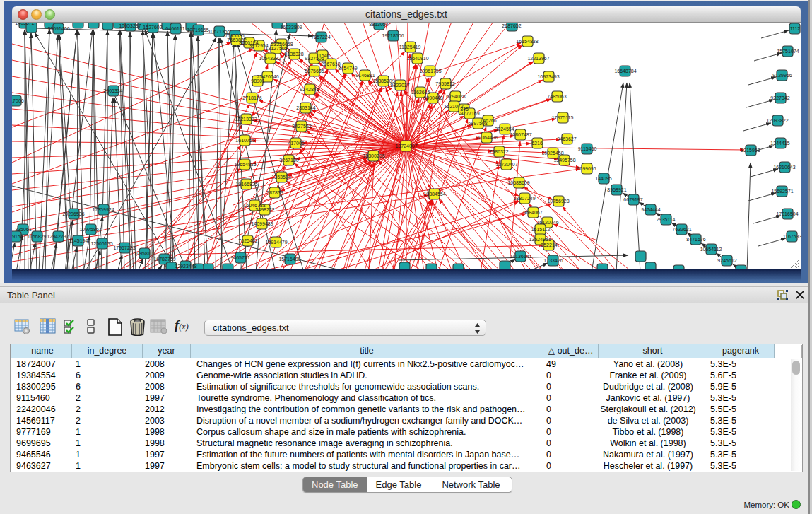 The width and height of the screenshot is (812, 514). What do you see at coordinates (557, 96) in the screenshot?
I see `svg-text: 7485063` at bounding box center [557, 96].